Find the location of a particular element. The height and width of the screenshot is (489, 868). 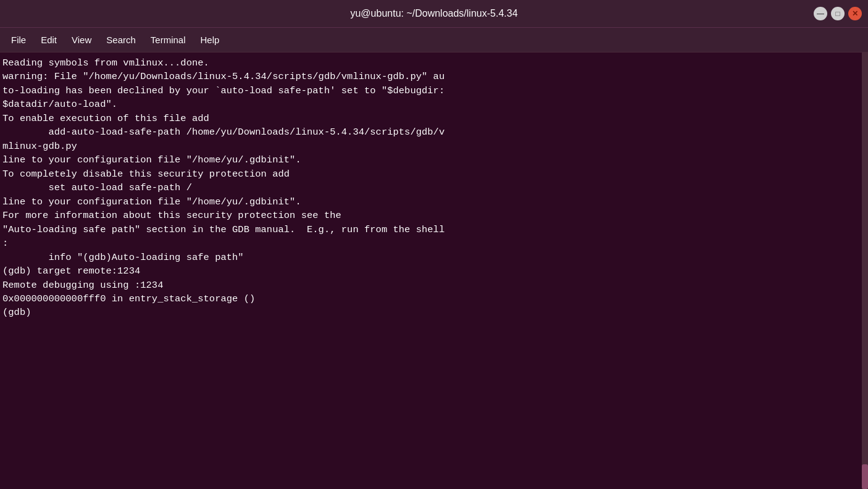

window-controls: — □ ✕ is located at coordinates (838, 14).